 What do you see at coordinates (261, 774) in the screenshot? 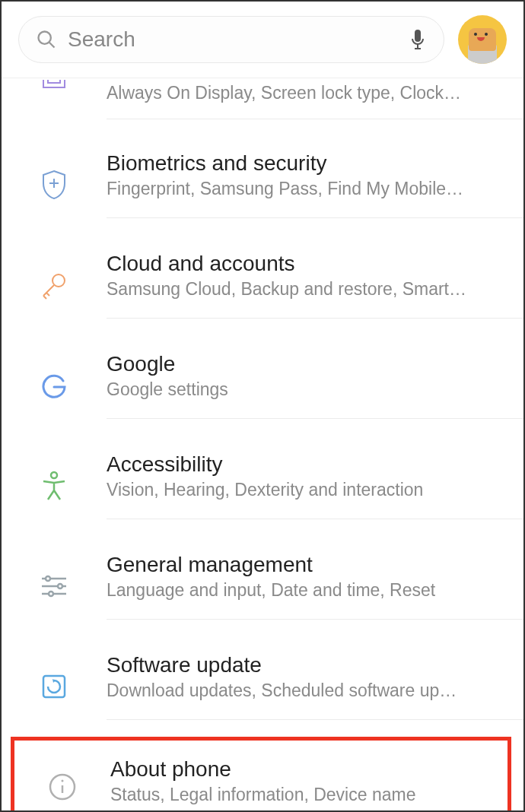
I see `about-phone-highlight: About phone Status, Legal information, D…` at bounding box center [261, 774].